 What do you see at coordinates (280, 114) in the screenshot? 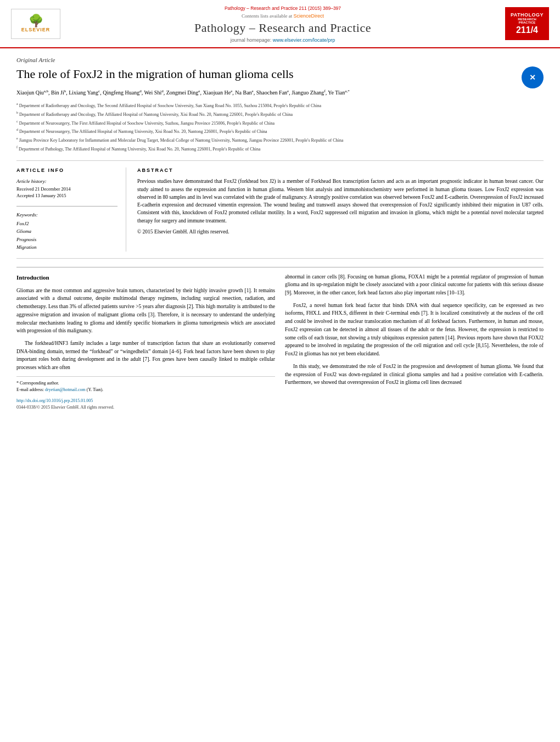
I see `affiliation-b: b Department of Radiotherapy and Oncolog…` at bounding box center [280, 114].